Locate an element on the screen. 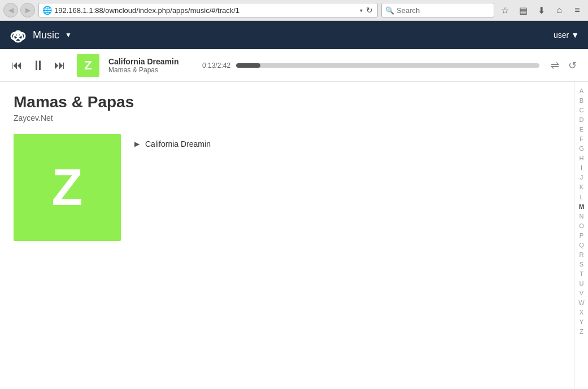  alpha-letter-k: K is located at coordinates (582, 187).